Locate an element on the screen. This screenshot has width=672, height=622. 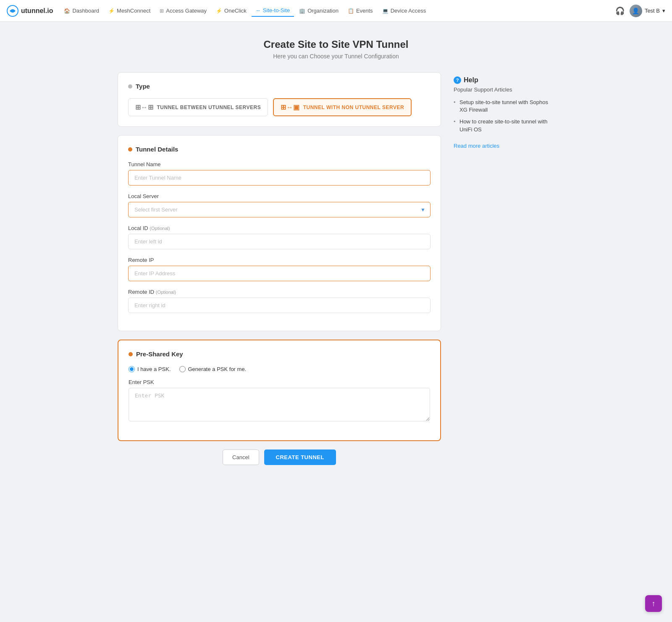
tunnel-name-input is located at coordinates (279, 178).